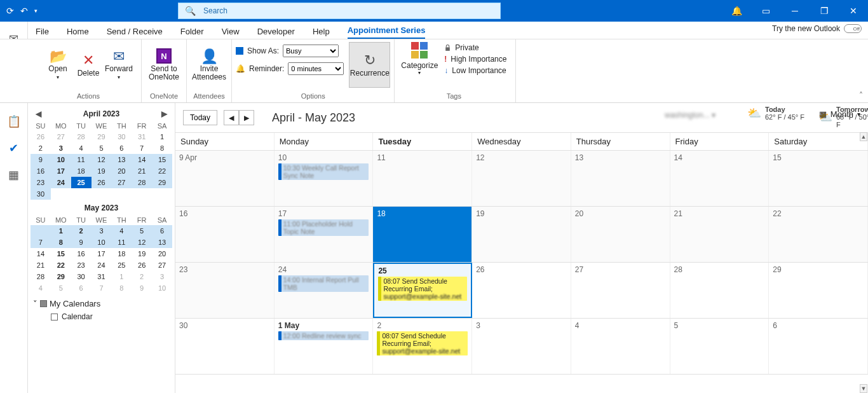 The image size is (868, 393). What do you see at coordinates (423, 178) in the screenshot?
I see `day-cell: 11` at bounding box center [423, 178].